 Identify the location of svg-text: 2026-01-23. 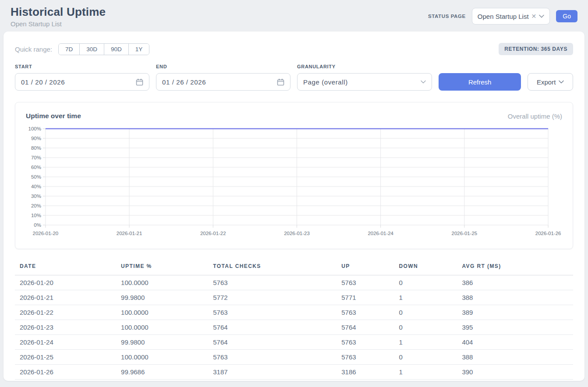
(297, 233).